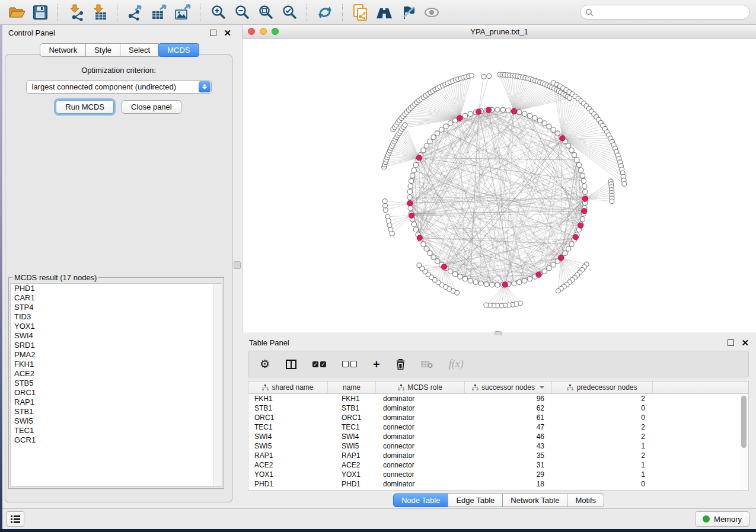 This screenshot has width=756, height=532. I want to click on mcds-result-list: PHD1CAR1STP4TID3YOX1SWI4SRD1PMA2FKH1ACE2…, so click(116, 385).